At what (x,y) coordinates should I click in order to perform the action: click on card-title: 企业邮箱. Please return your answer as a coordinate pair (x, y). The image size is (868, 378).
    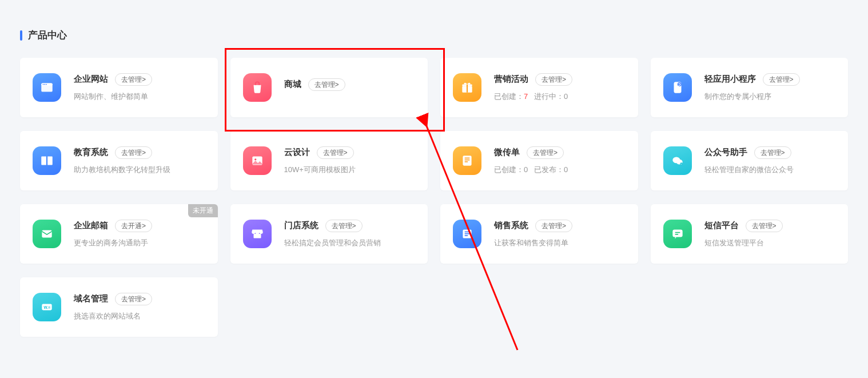
    Looking at the image, I should click on (91, 225).